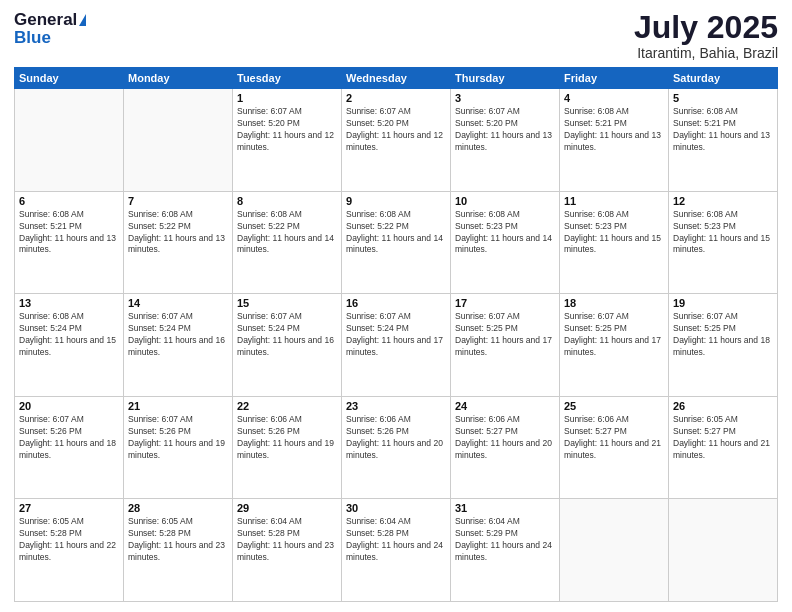  What do you see at coordinates (69, 335) in the screenshot?
I see `day-info: Sunrise: 6:08 AMSunset: 5:24 PMDaylight:…` at bounding box center [69, 335].